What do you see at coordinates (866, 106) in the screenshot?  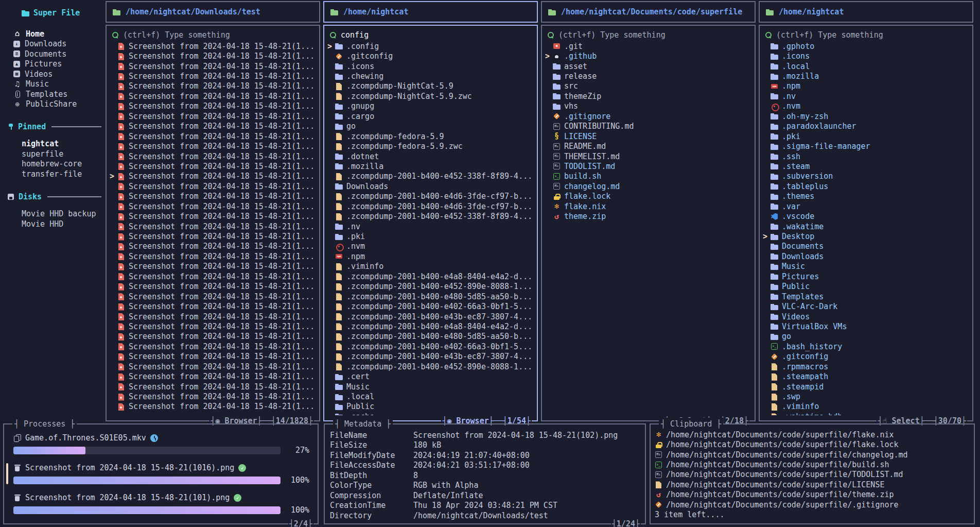 I see `file-row: .nvm` at bounding box center [866, 106].